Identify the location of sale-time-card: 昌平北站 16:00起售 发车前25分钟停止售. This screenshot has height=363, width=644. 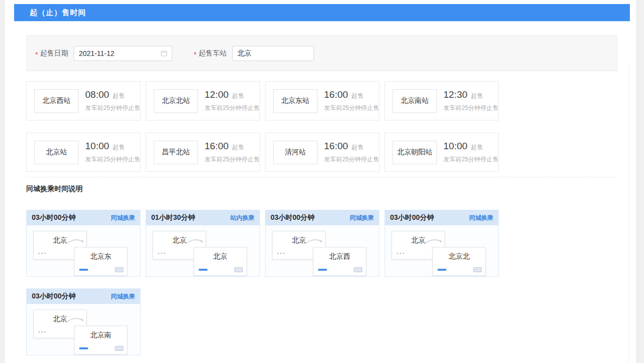
(203, 152).